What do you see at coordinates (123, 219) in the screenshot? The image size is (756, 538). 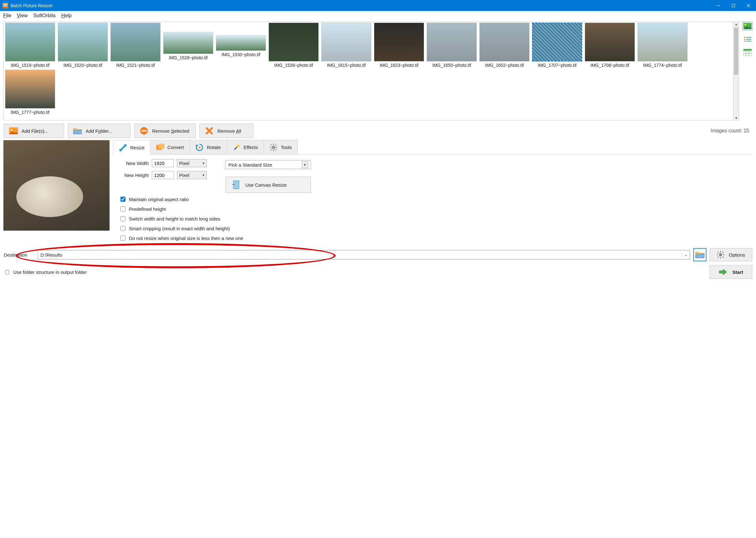 I see `switch-wh-checkbox` at bounding box center [123, 219].